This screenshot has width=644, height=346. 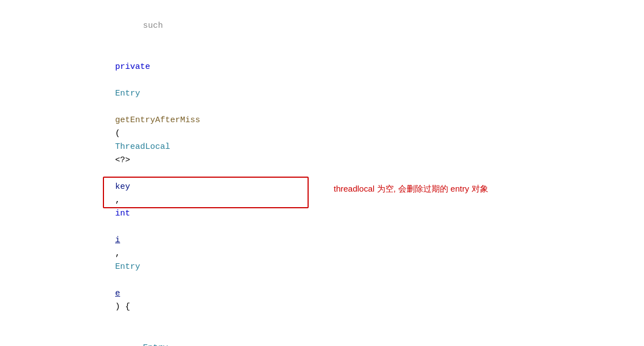 What do you see at coordinates (128, 93) in the screenshot?
I see `type-entry: Entry` at bounding box center [128, 93].